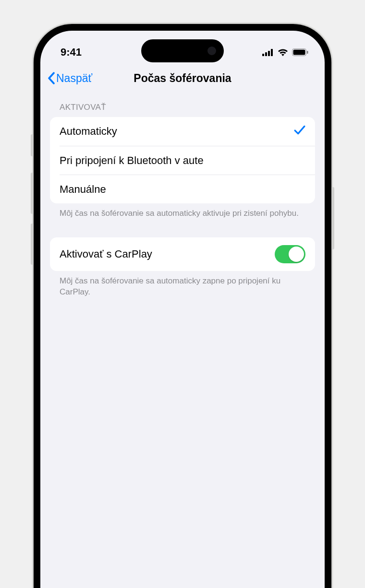  What do you see at coordinates (182, 110) in the screenshot?
I see `activate-header: AKTIVOVAŤ` at bounding box center [182, 110].